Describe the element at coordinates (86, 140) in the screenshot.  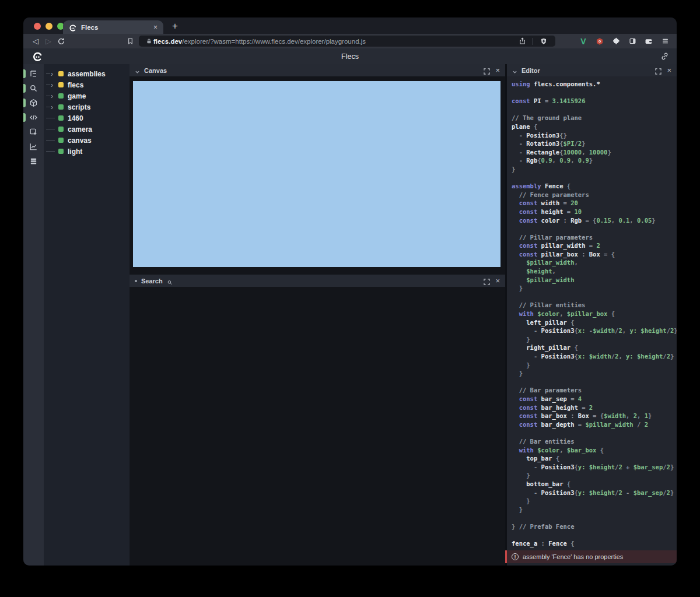
I see `tree-item-canvas: canvas` at that location.